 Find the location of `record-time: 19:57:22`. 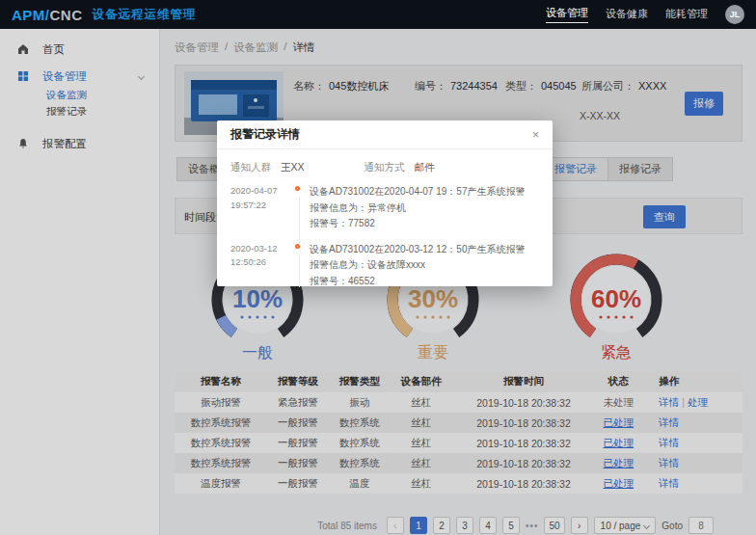

record-time: 19:57:22 is located at coordinates (261, 206).